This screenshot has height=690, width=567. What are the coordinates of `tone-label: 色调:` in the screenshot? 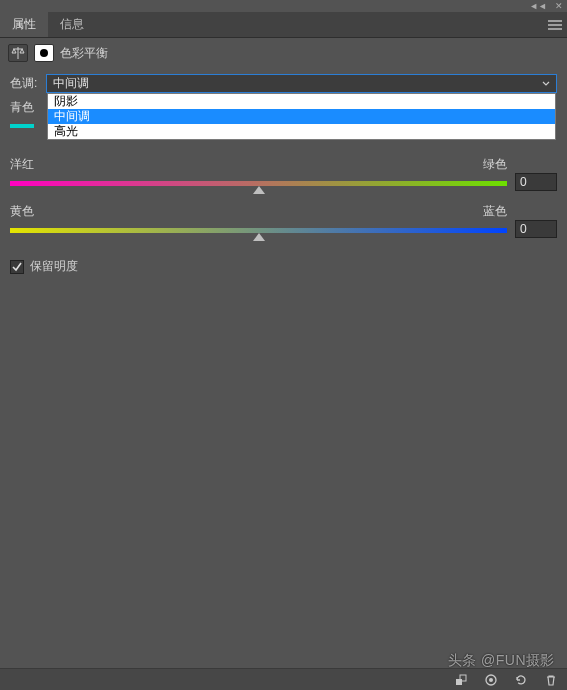 It's located at (25, 84).